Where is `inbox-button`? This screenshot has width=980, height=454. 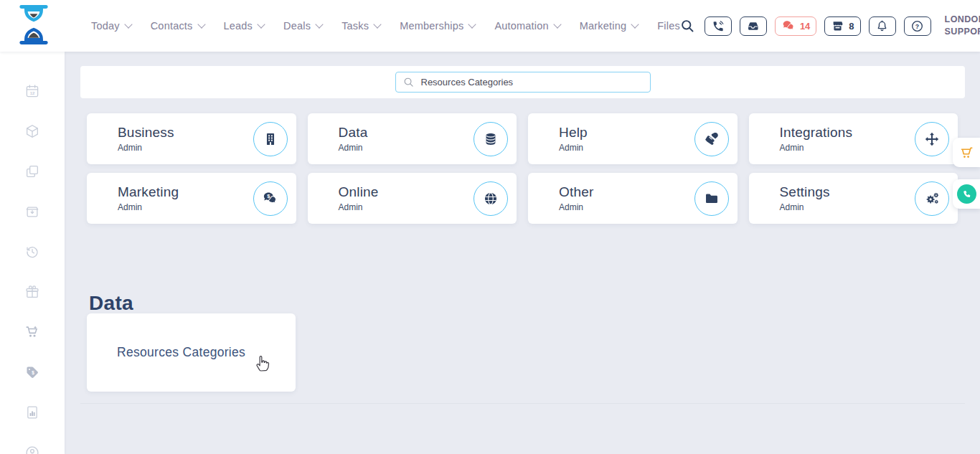
inbox-button is located at coordinates (753, 26).